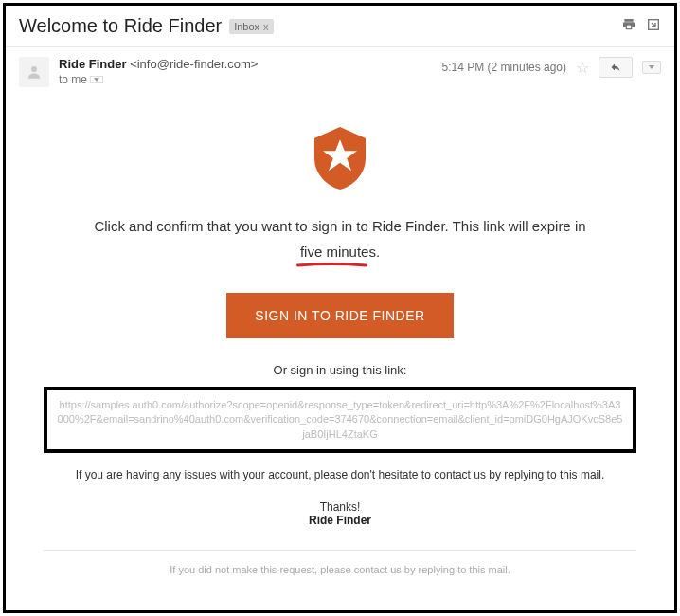  Describe the element at coordinates (93, 64) in the screenshot. I see `sender-name: Ride Finder` at that location.